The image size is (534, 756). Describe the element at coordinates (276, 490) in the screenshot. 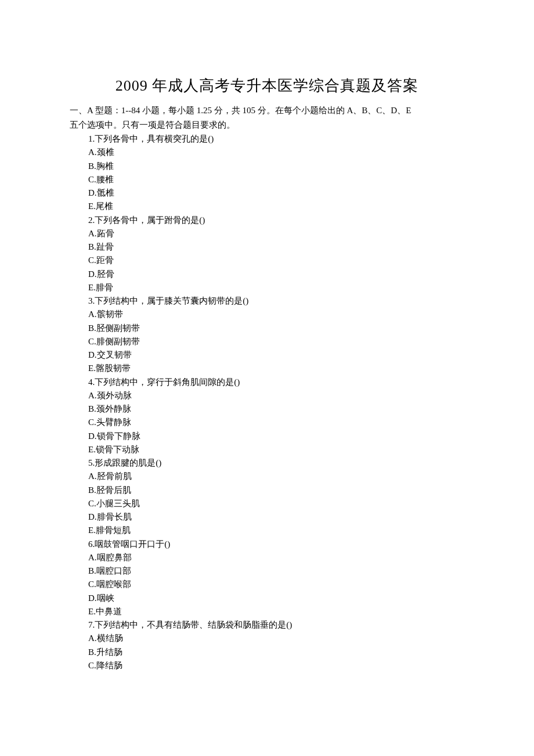

I see `question-option: B.胫骨后肌` at that location.